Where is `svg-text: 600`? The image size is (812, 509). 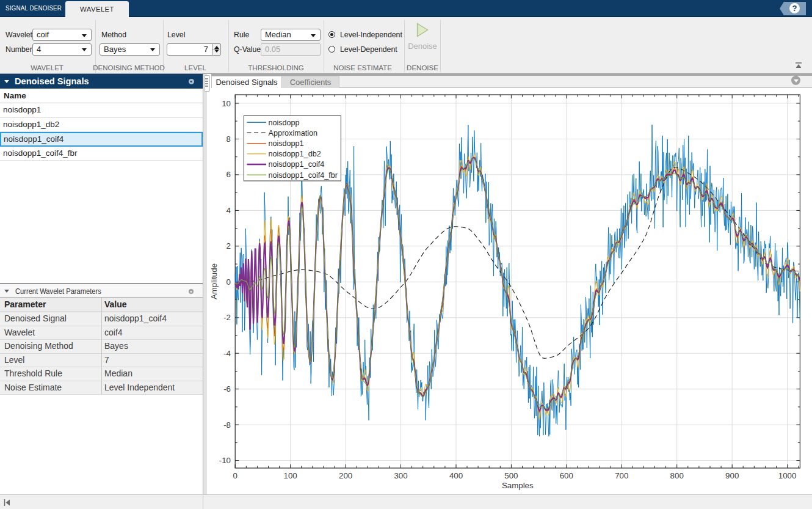 svg-text: 600 is located at coordinates (567, 475).